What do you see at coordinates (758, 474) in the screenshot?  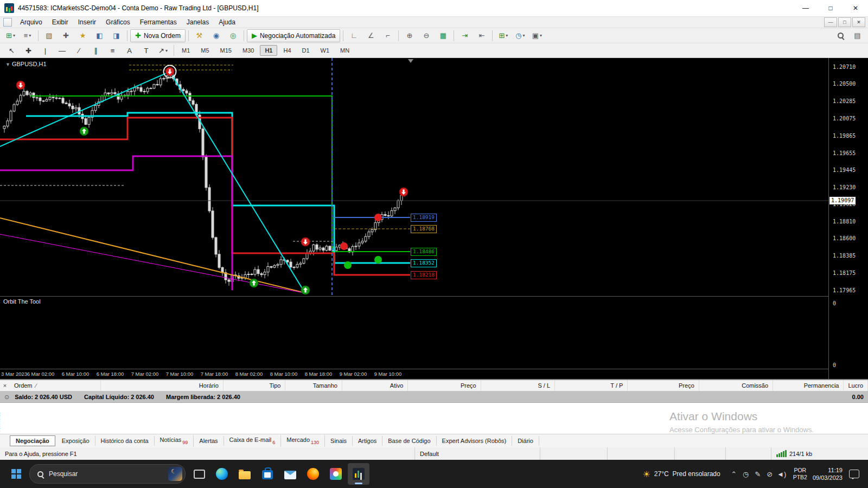 I see `pen-icon: ✎` at bounding box center [758, 474].